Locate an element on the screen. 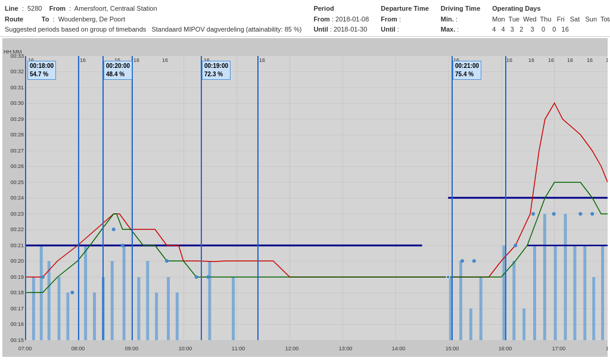 The height and width of the screenshot is (364, 610). x-label-12: 12:00 is located at coordinates (292, 349).